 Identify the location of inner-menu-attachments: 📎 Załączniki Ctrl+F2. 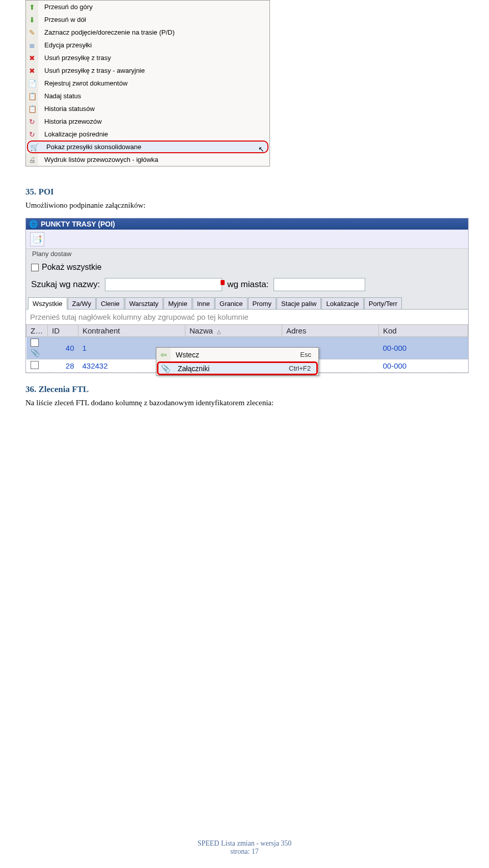
(237, 369).